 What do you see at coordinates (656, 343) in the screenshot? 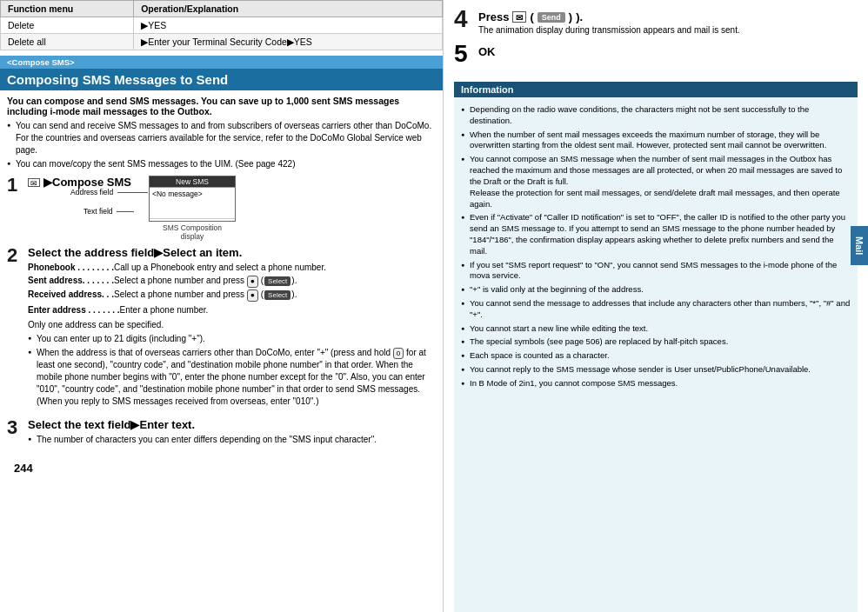
I see `list-item: The special symbols (see page 506) are r…` at bounding box center [656, 343].